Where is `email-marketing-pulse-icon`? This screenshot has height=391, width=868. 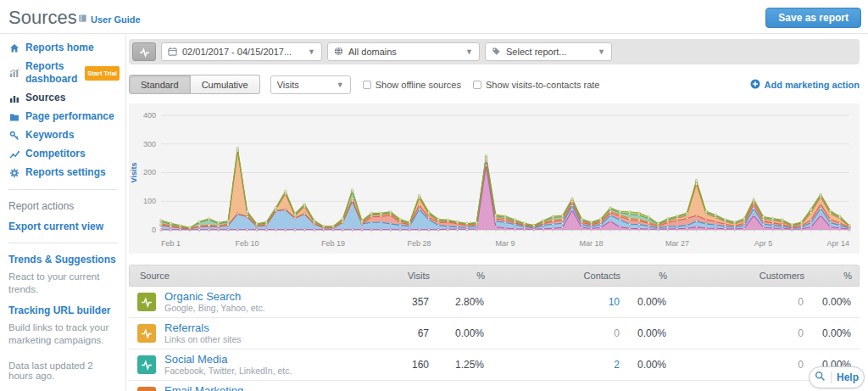 email-marketing-pulse-icon is located at coordinates (147, 388).